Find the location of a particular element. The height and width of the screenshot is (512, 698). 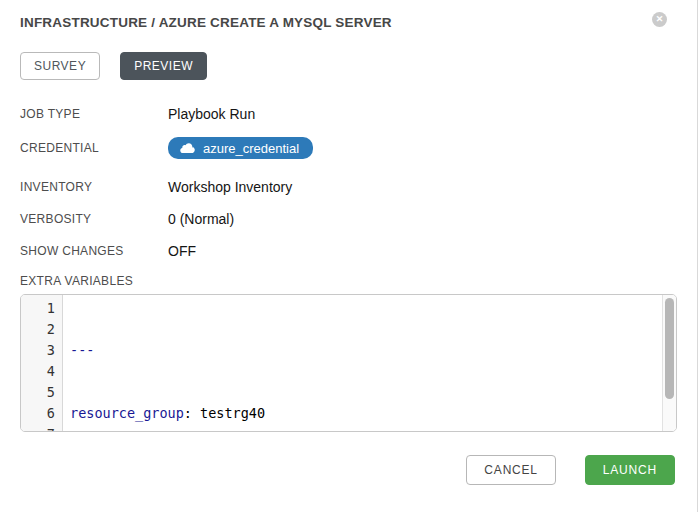

line-number: 2 is located at coordinates (38, 330).